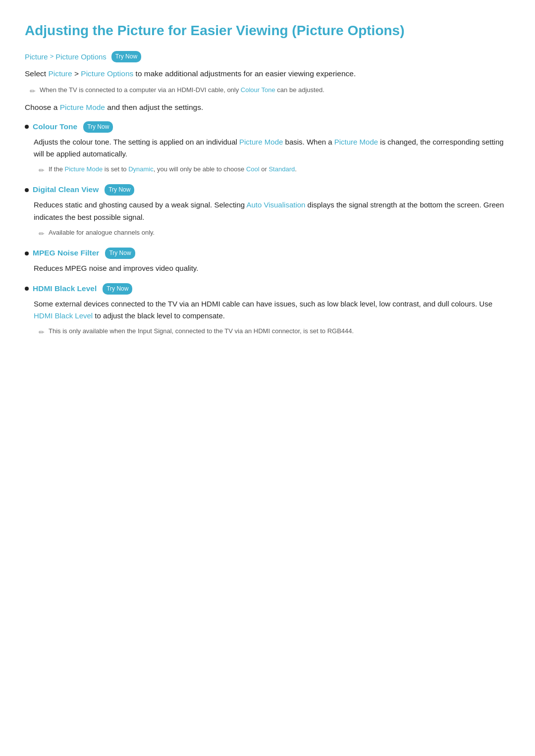  What do you see at coordinates (82, 107) in the screenshot?
I see `picture-mode-link: Picture Mode` at bounding box center [82, 107].